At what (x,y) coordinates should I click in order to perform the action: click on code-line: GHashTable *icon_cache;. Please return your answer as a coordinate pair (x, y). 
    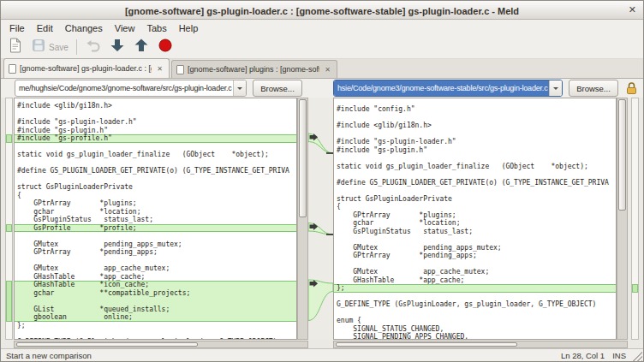
    Looking at the image, I should click on (156, 285).